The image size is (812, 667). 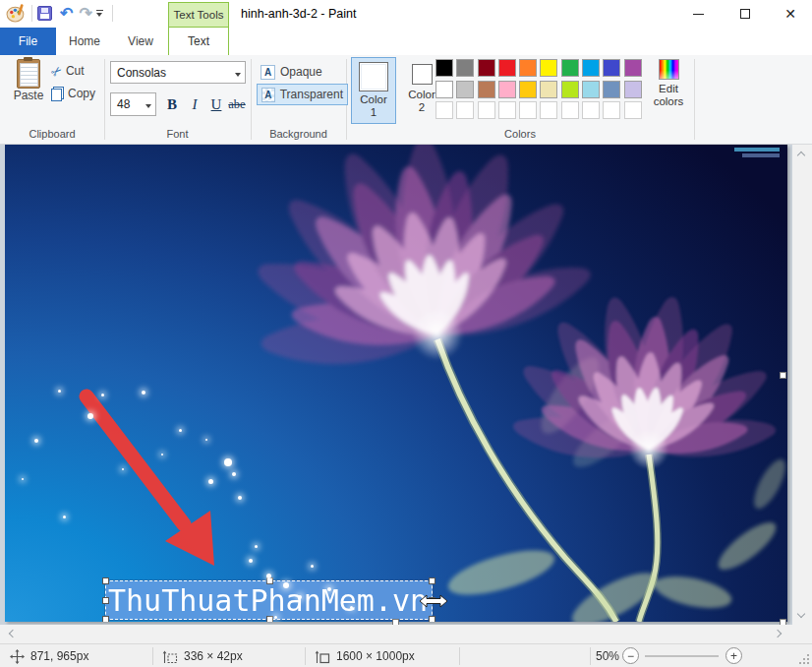 What do you see at coordinates (804, 659) in the screenshot?
I see `window-resize-grip` at bounding box center [804, 659].